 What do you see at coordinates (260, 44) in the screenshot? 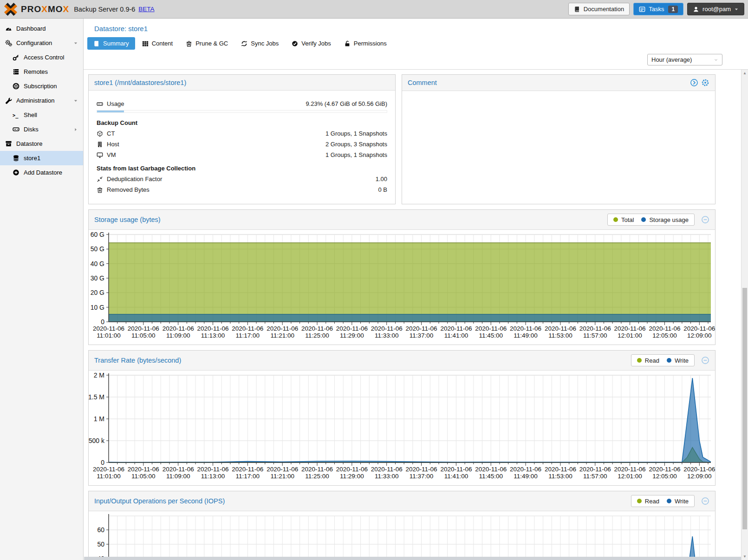
I see `tab-sync-jobs: Sync Jobs` at bounding box center [260, 44].